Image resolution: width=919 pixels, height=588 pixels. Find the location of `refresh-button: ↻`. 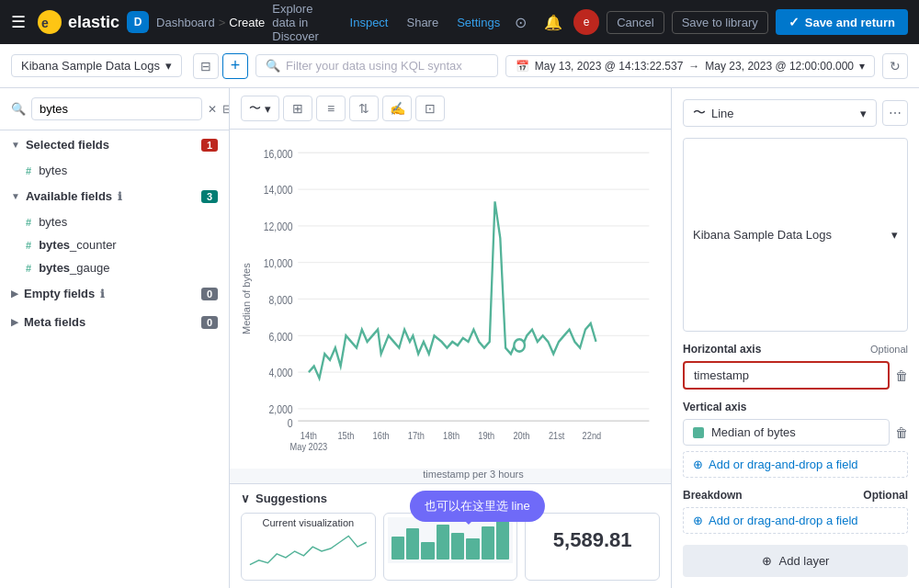

refresh-button: ↻ is located at coordinates (895, 66).